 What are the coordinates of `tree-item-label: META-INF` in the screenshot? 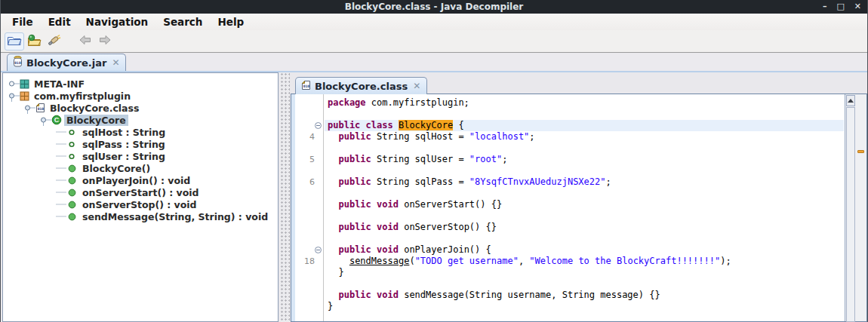 It's located at (59, 84).